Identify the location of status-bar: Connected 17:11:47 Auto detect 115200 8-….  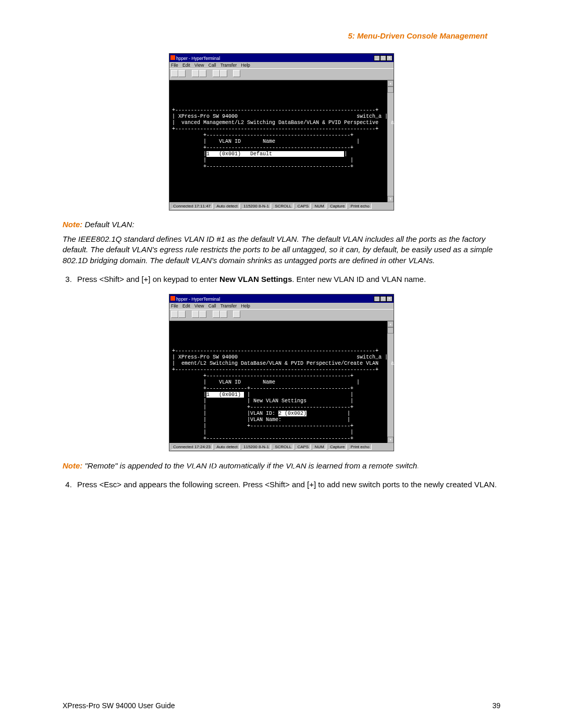
(282, 206).